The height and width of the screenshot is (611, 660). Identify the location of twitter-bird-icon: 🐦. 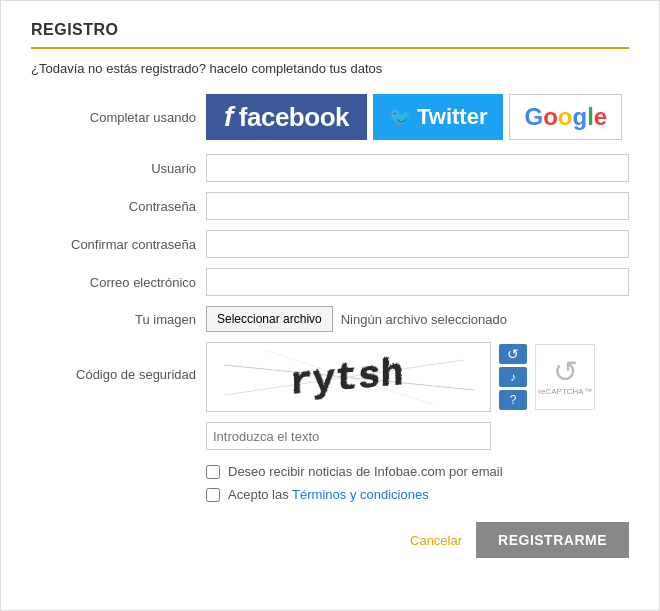
(400, 117).